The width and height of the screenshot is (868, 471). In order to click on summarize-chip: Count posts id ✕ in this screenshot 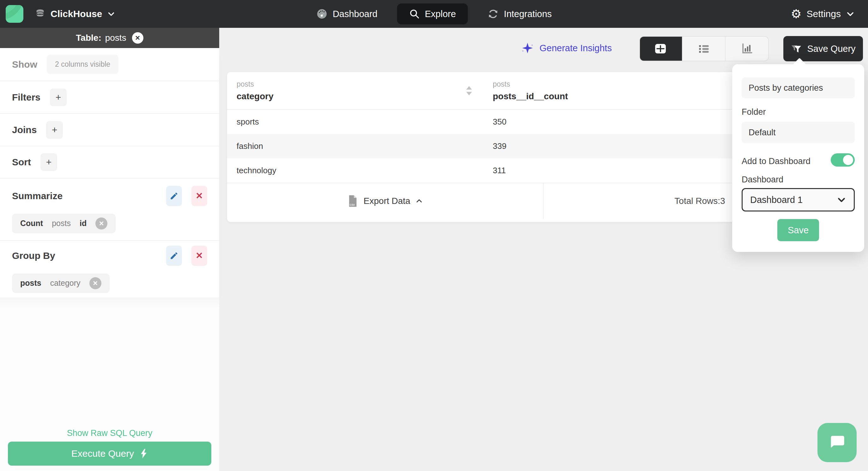, I will do `click(64, 224)`.